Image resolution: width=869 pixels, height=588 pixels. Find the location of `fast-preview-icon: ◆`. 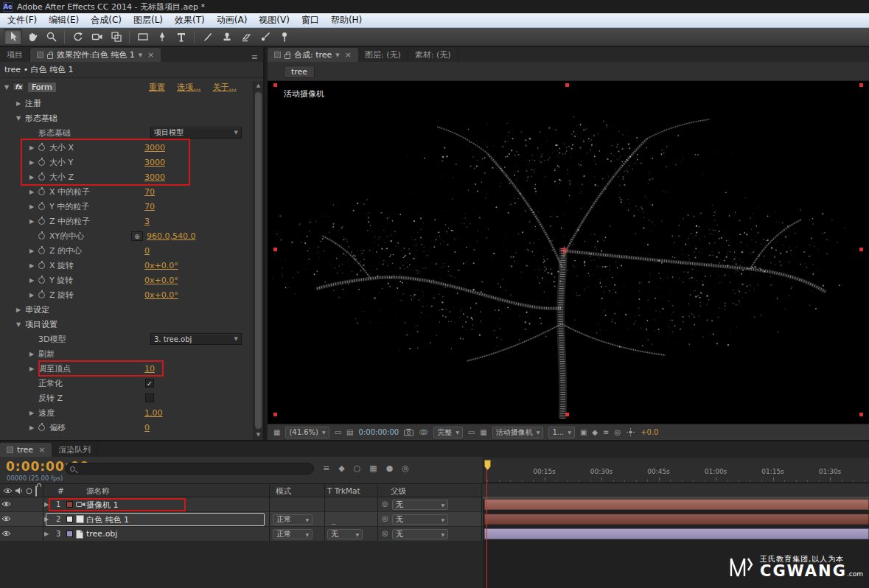

fast-preview-icon: ◆ is located at coordinates (595, 432).